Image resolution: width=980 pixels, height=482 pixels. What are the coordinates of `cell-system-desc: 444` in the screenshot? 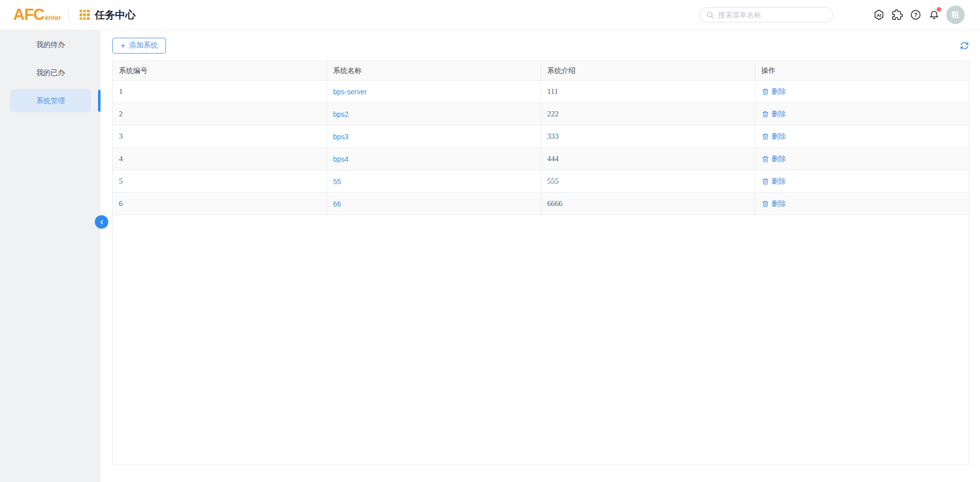 It's located at (648, 159).